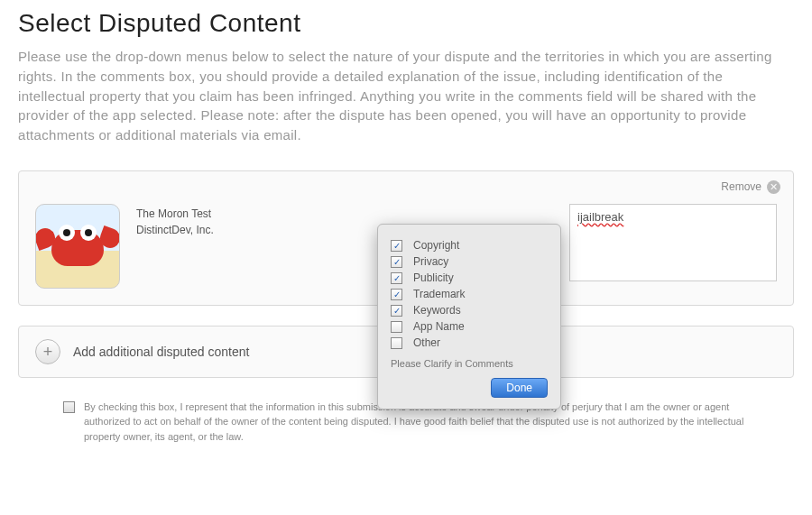 The height and width of the screenshot is (515, 812). I want to click on close-icon: ✕, so click(774, 188).